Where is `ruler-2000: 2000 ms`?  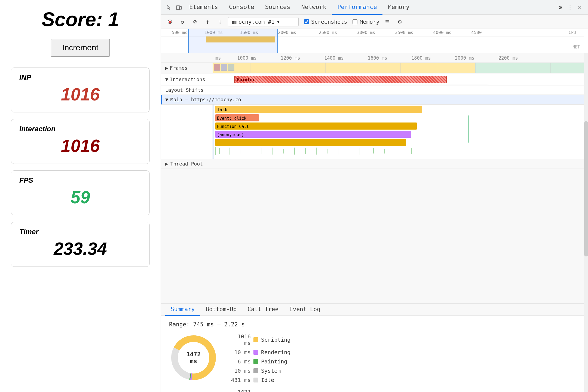
ruler-2000: 2000 ms is located at coordinates (287, 33).